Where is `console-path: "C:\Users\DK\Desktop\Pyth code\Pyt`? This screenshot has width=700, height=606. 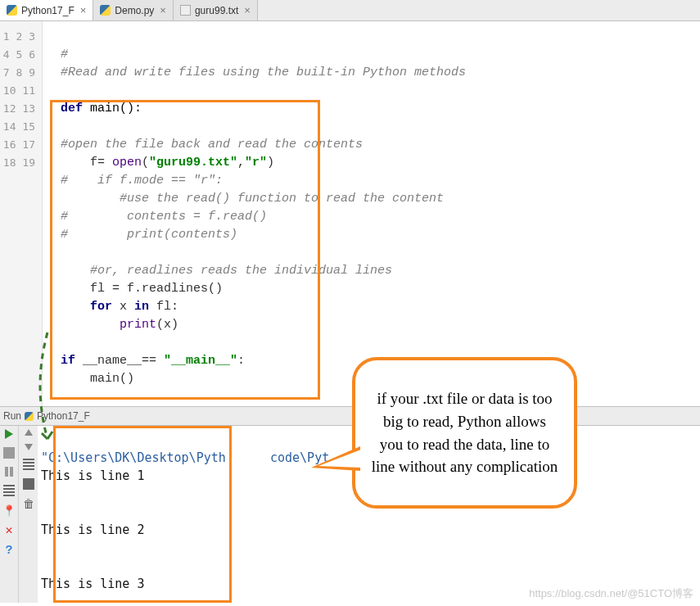
console-path: "C:\Users\DK\Desktop\Pyth code\Pyt is located at coordinates (185, 458).